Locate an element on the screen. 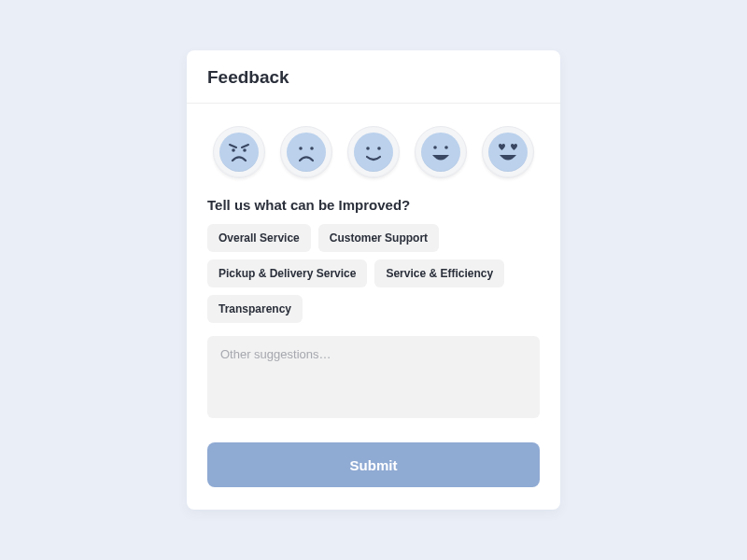 This screenshot has height=560, width=747. slight-smile-face-icon is located at coordinates (374, 152).